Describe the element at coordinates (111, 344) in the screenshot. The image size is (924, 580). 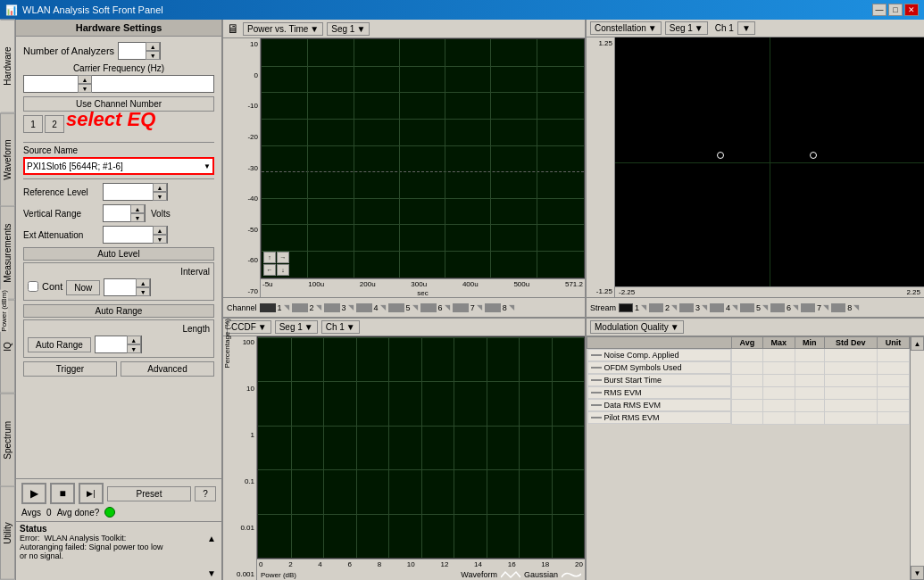
I see `length-input: 0s` at that location.